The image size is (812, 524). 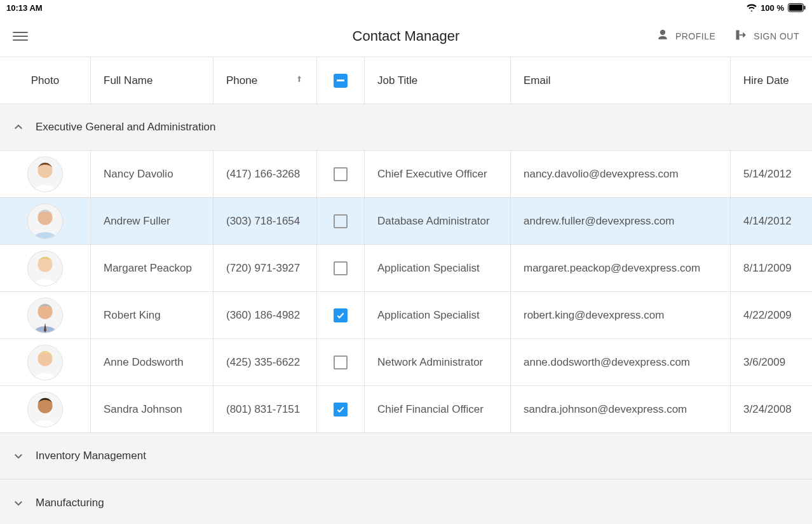 What do you see at coordinates (438, 174) in the screenshot?
I see `cell-jobtitle: Chief Executive Officer` at bounding box center [438, 174].